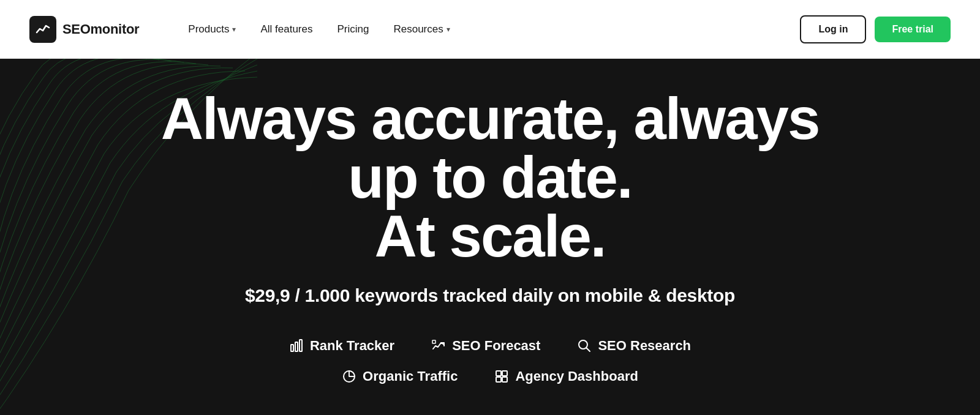 This screenshot has width=980, height=415. I want to click on nav-item-all-features: All features, so click(287, 29).